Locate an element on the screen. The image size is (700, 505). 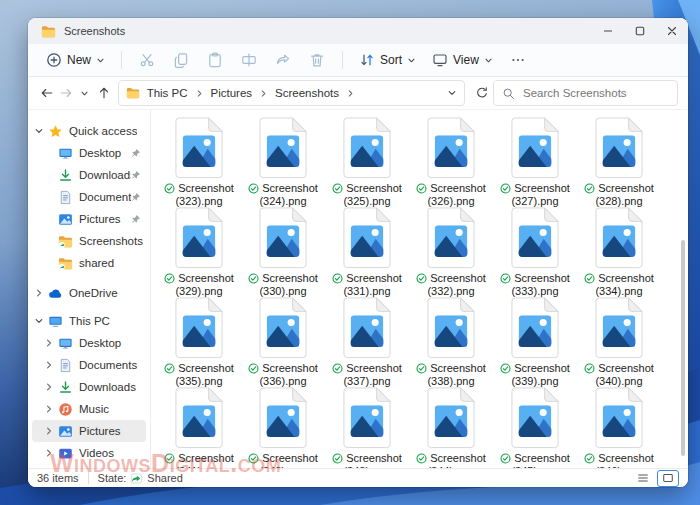
image-file-icon is located at coordinates (619, 418).